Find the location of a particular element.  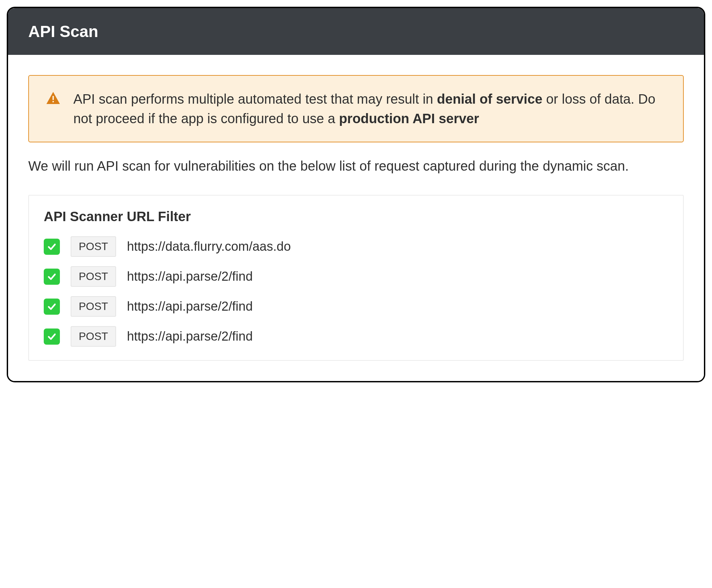

panel-header: API Scan is located at coordinates (356, 31).